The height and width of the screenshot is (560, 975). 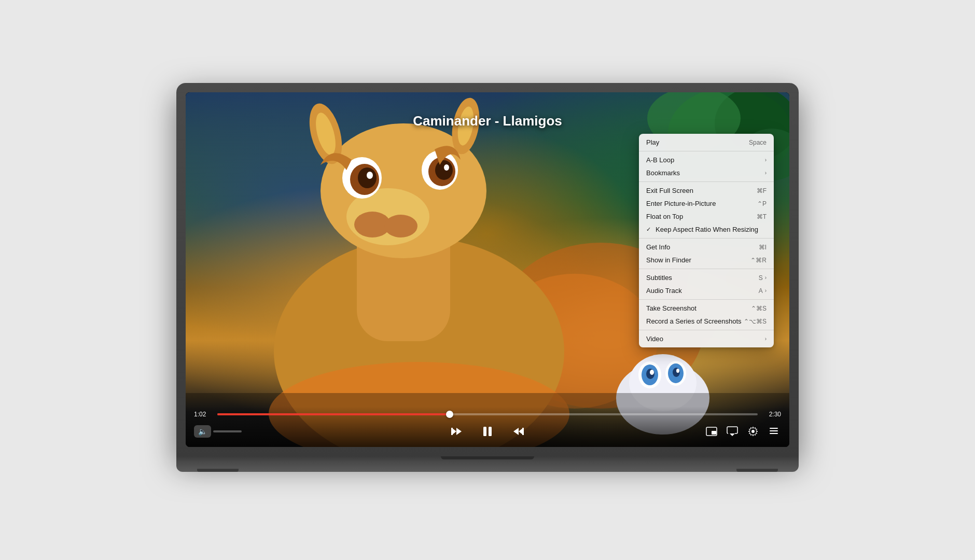 What do you see at coordinates (706, 217) in the screenshot?
I see `menu-item-float-on-top: Float on Top ⌘T` at bounding box center [706, 217].